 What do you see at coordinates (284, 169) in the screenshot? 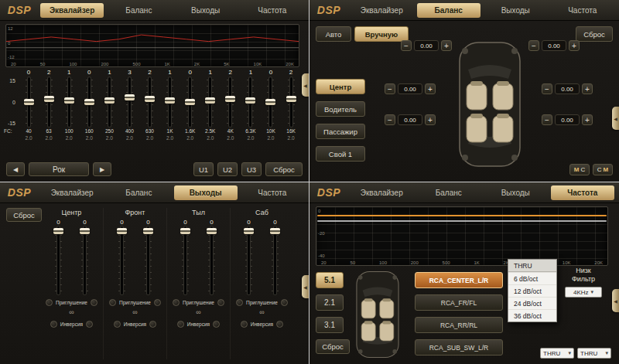
I see `eq-reset-button: Сброс` at bounding box center [284, 169].